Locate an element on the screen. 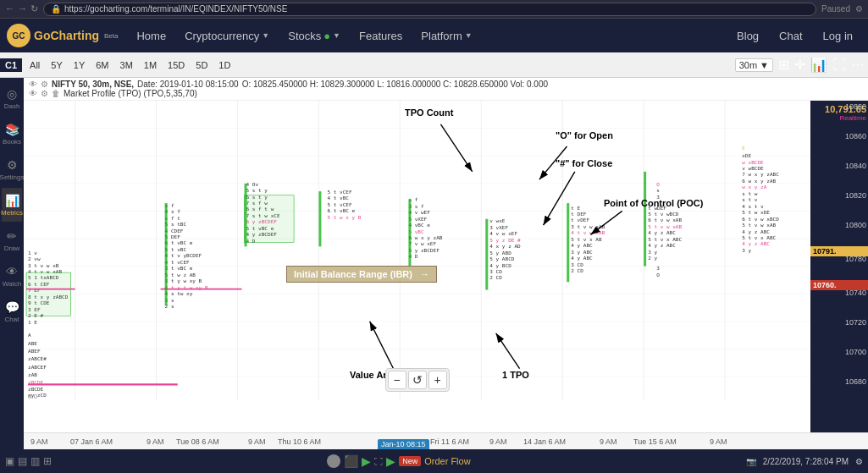 This screenshot has height=473, width=868. settings-icon-bb: ⚙ is located at coordinates (859, 462).